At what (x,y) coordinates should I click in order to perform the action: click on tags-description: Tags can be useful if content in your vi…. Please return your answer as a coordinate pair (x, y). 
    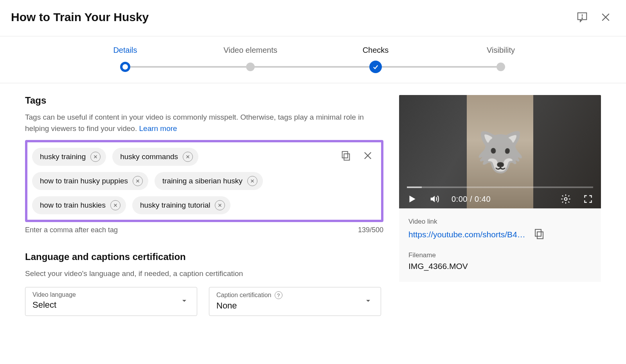
    Looking at the image, I should click on (204, 123).